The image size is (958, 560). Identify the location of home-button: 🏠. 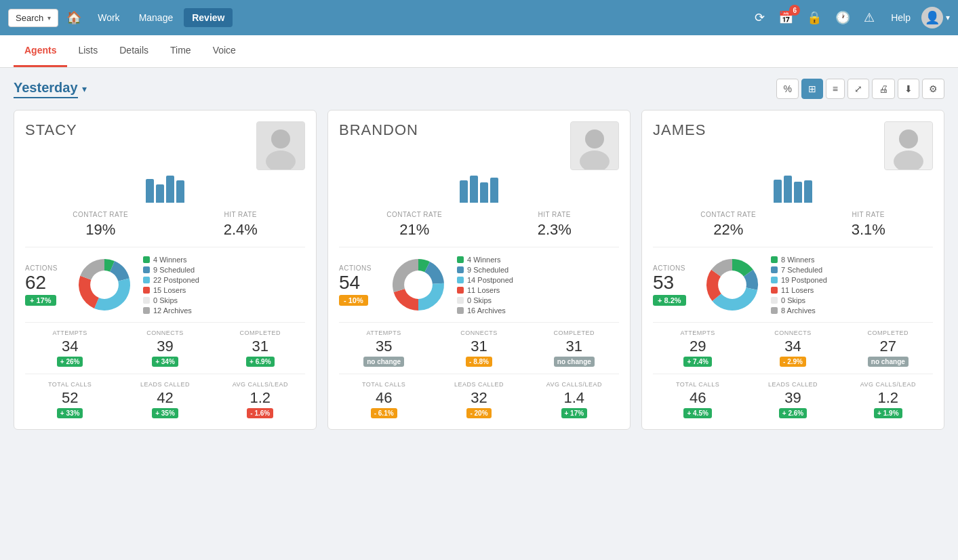
(74, 18).